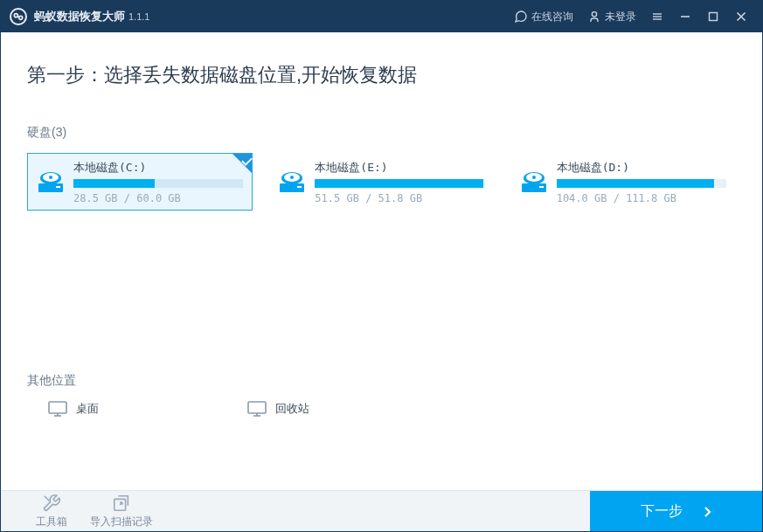  Describe the element at coordinates (381, 17) in the screenshot. I see `titlebar: 蚂蚁数据恢复大师 1.1.1 在线咨询 未登录` at that location.